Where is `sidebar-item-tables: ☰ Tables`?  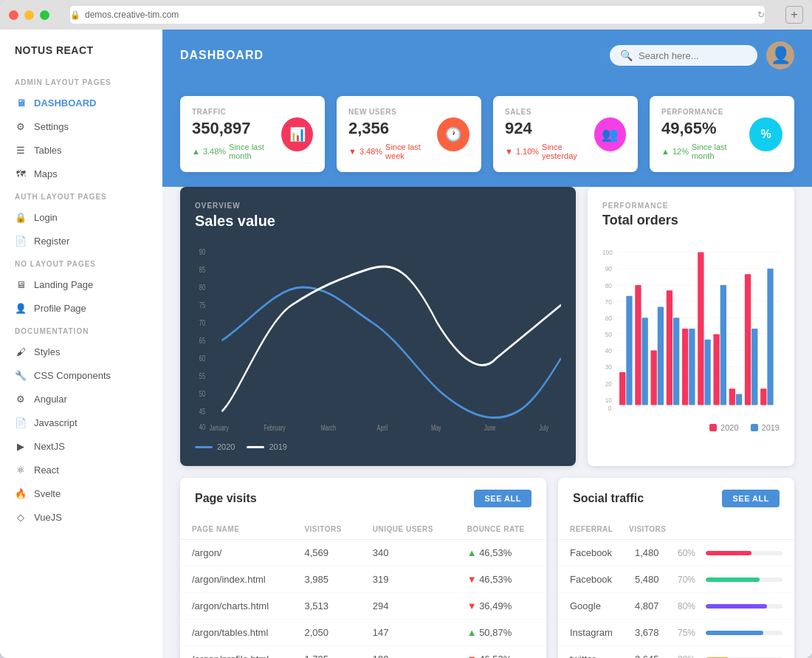
sidebar-item-tables: ☰ Tables is located at coordinates (81, 150).